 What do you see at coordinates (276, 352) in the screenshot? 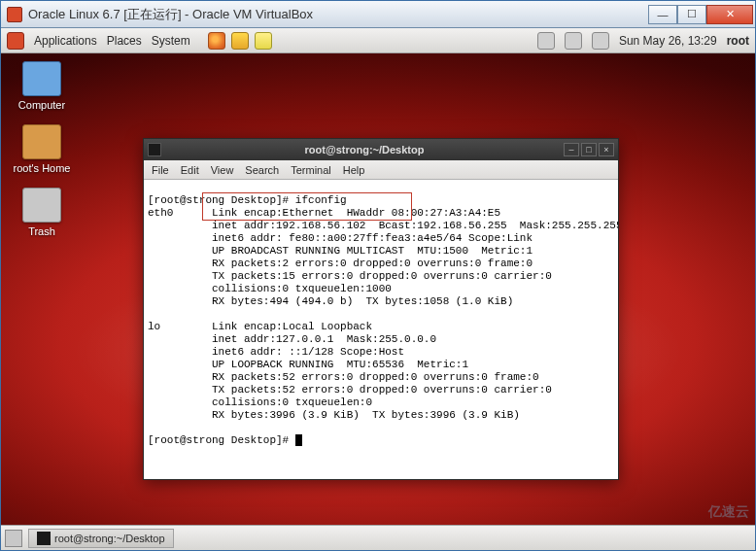
I see `terminal-output-line: inet6 addr: ::1/128 Scope:Host` at bounding box center [276, 352].